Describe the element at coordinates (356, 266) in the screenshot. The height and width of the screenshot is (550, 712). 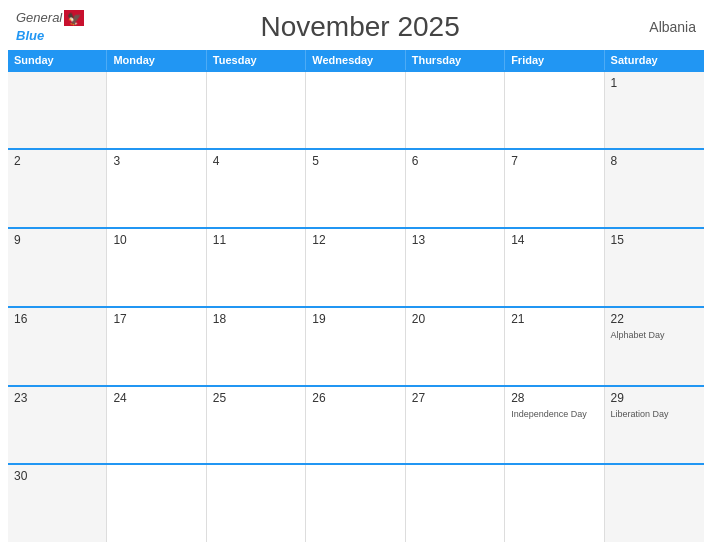
I see `week-row-3: 9 10 11 12 13 14 15` at that location.